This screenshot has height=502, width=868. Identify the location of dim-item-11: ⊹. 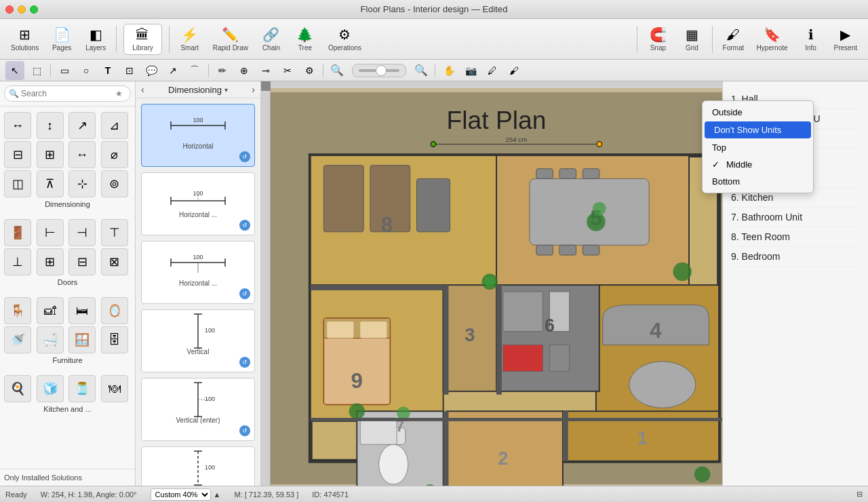
(82, 184).